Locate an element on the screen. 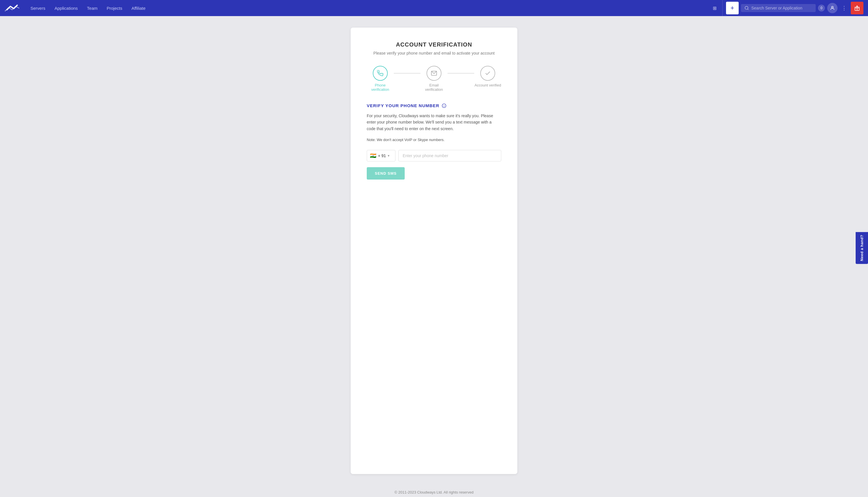  footer: © 2011-2023 Cloudways Ltd. All rights re… is located at coordinates (434, 491).